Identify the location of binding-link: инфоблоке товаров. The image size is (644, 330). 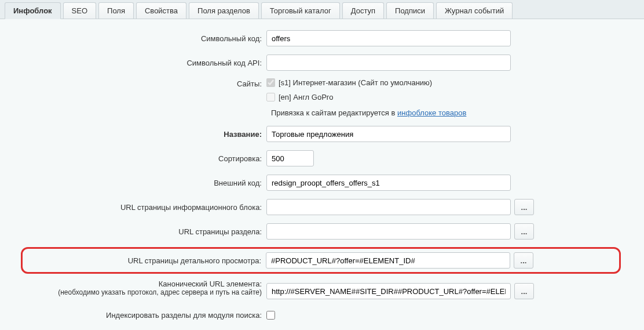
(432, 113).